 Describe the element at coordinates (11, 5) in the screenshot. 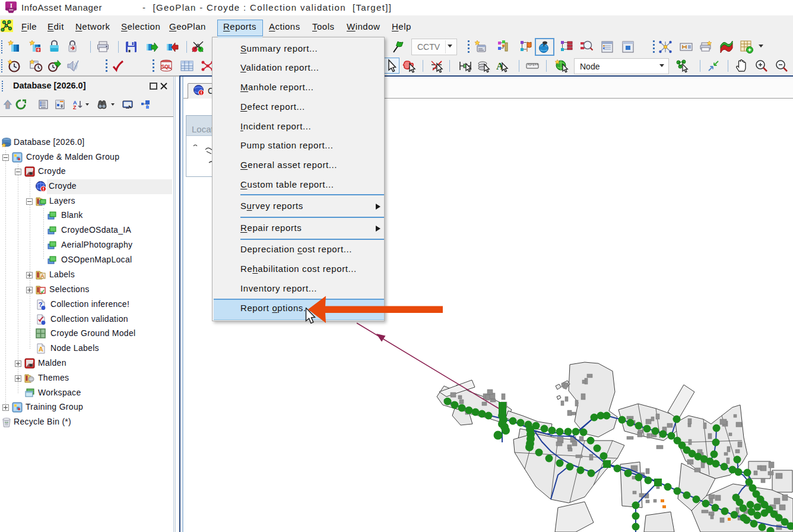

I see `svg-text: I` at that location.